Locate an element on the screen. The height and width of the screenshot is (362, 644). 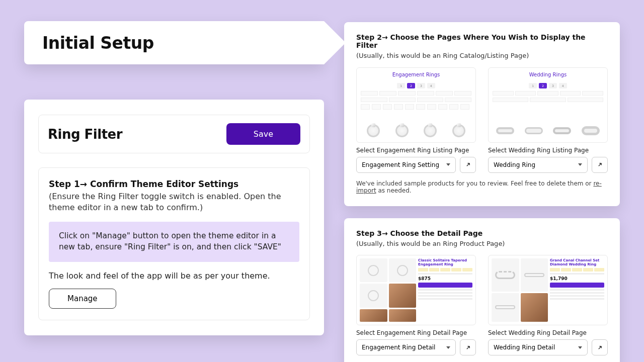
engagement-listing-select: Engagement Ring Setting is located at coordinates (406, 165).